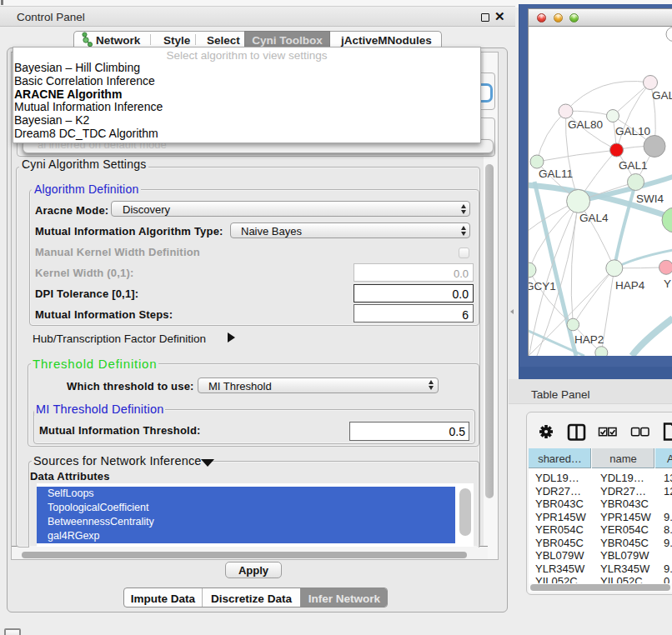 Image resolution: width=672 pixels, height=635 pixels. What do you see at coordinates (594, 218) in the screenshot?
I see `svg-text: GAL4` at bounding box center [594, 218].